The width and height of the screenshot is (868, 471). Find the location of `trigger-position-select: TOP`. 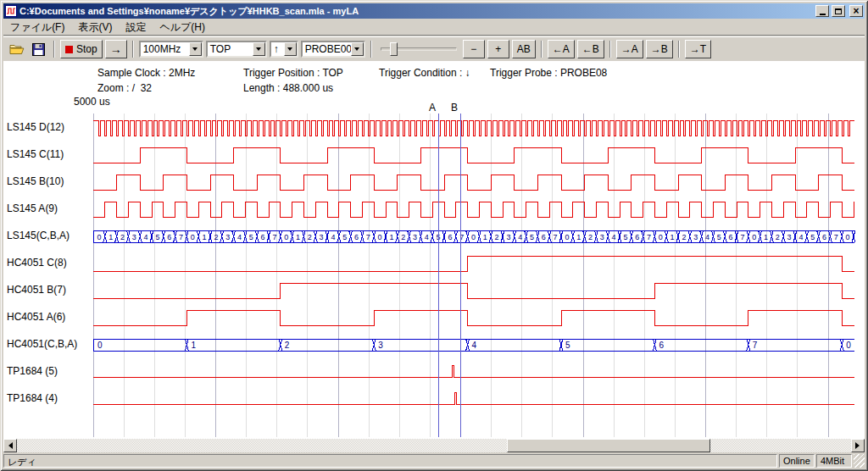

trigger-position-select: TOP is located at coordinates (236, 49).